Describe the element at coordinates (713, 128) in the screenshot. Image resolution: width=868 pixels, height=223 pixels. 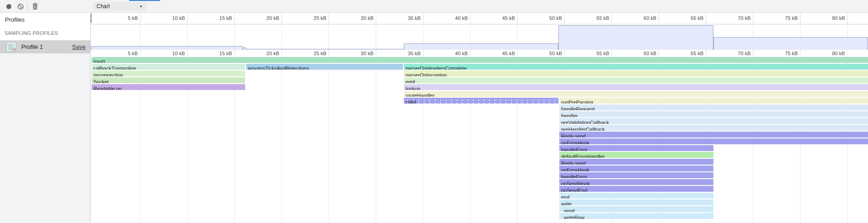
I see `flame-bar-preHandlerCallback: preHandlerCallback` at that location.